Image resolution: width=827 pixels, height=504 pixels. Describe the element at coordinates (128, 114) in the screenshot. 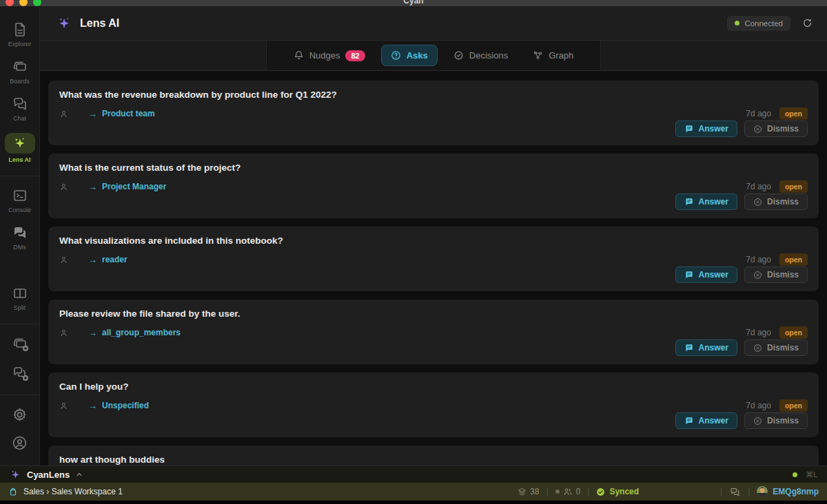

I see `assignee-link: Product team` at that location.